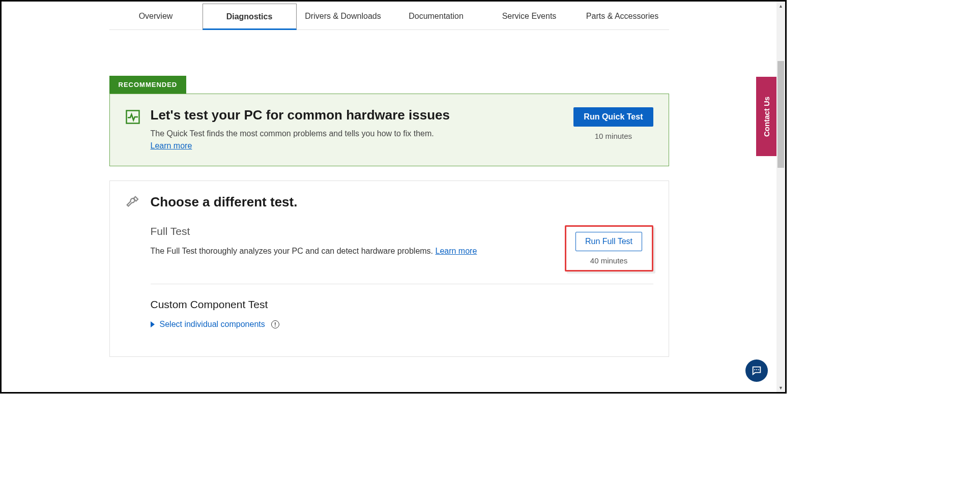  What do you see at coordinates (781, 114) in the screenshot?
I see `scrollbar-thumb` at bounding box center [781, 114].